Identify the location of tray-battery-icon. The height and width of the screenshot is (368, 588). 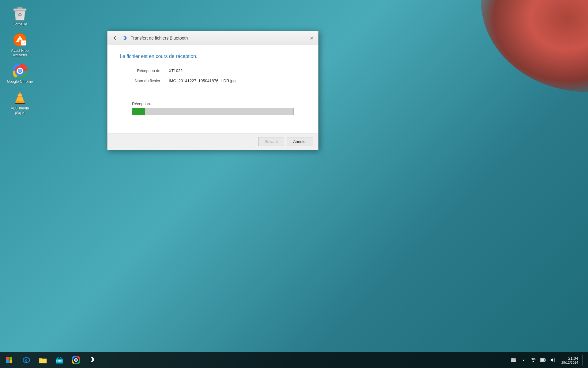
(543, 360).